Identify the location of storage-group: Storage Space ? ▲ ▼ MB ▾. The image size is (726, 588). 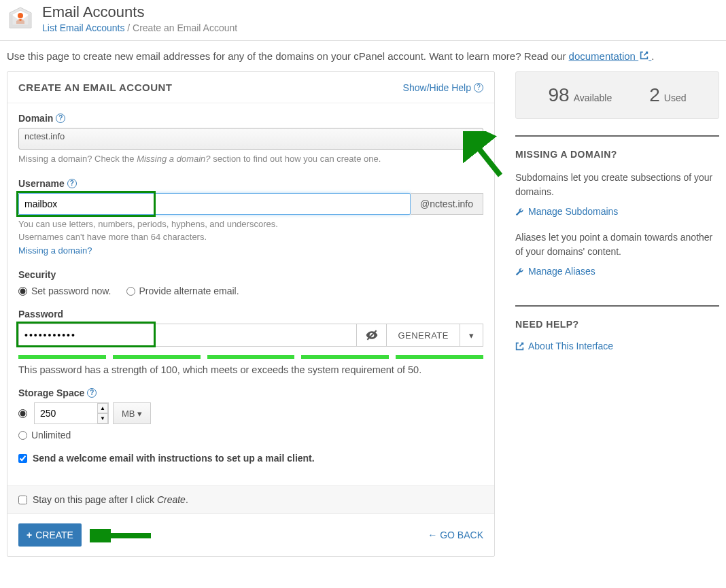
(251, 414).